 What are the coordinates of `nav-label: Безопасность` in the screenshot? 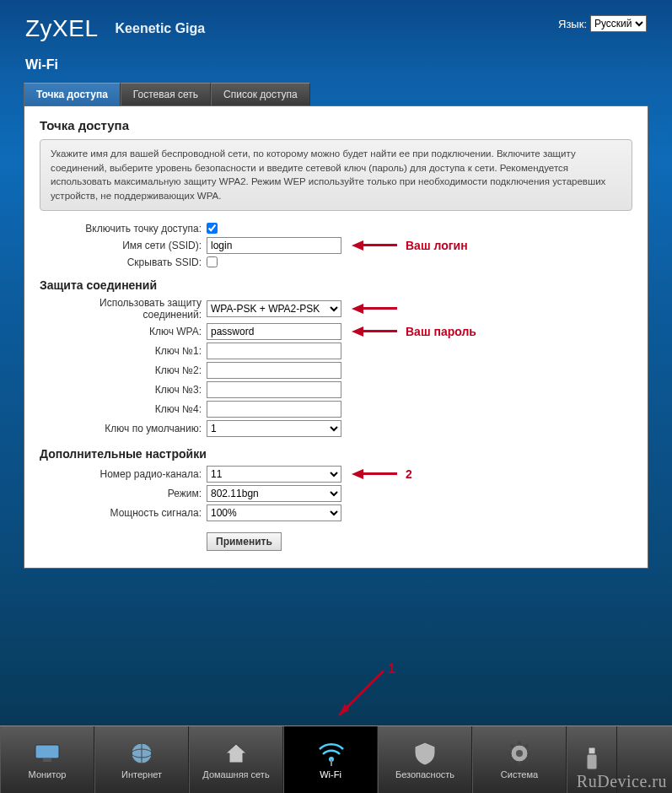 It's located at (425, 774).